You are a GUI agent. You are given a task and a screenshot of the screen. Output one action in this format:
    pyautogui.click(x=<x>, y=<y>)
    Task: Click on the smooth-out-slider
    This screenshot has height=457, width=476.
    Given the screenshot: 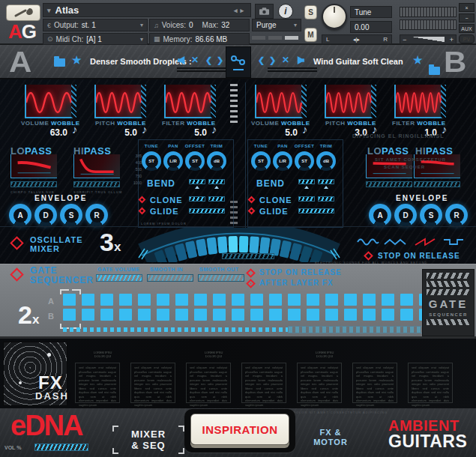 What is the action you would take?
    pyautogui.click(x=221, y=278)
    